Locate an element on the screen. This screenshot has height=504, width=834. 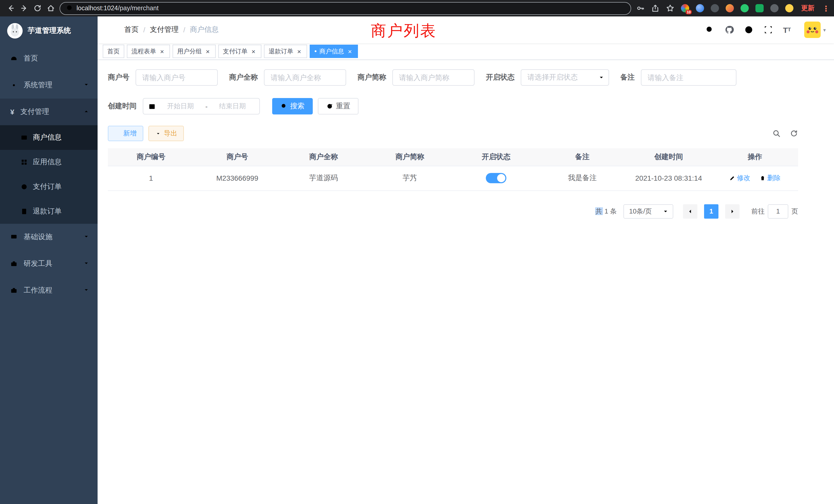
tab-home: 首页 is located at coordinates (113, 51).